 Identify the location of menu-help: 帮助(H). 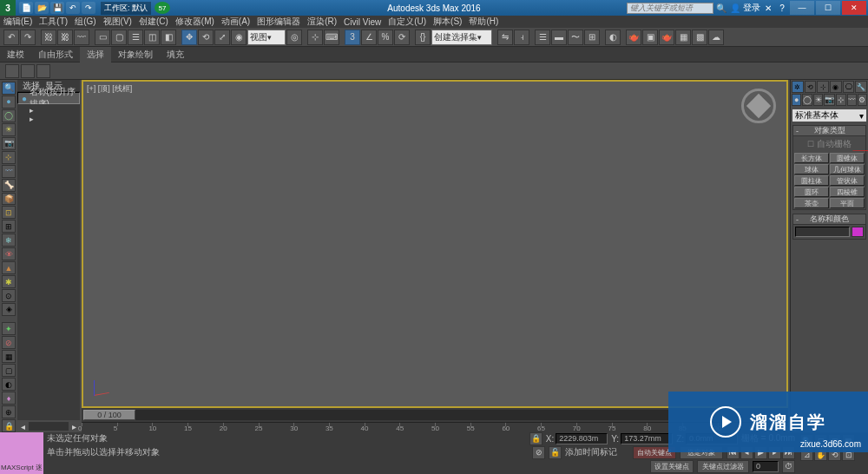
(483, 22).